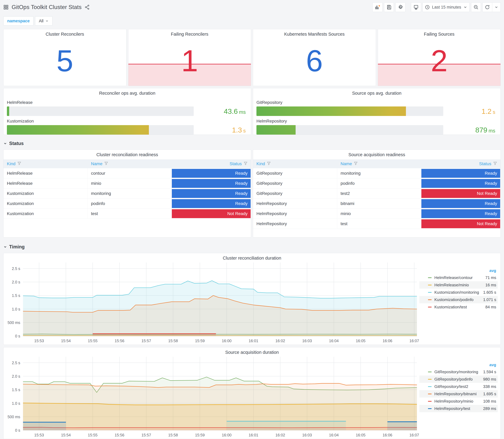 The height and width of the screenshot is (439, 504). What do you see at coordinates (315, 33) in the screenshot?
I see `panel-title: Kubernetes Manifests Sources` at bounding box center [315, 33].